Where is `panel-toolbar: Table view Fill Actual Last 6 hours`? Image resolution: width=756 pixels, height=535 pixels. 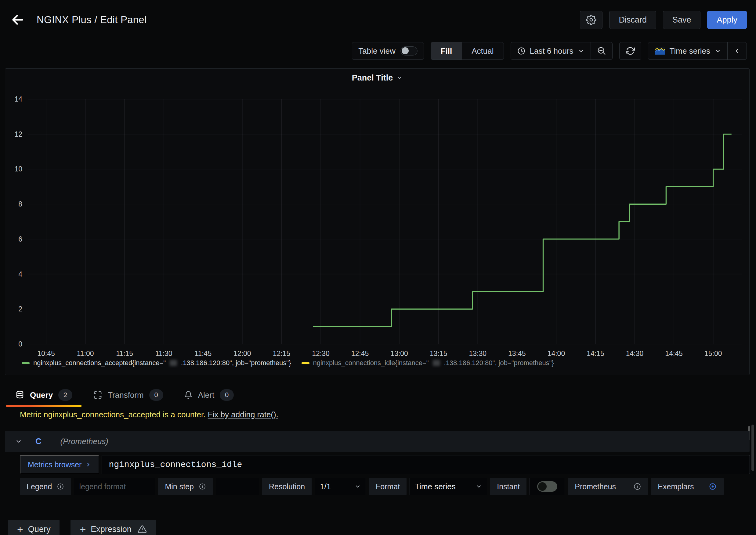 panel-toolbar: Table view Fill Actual Last 6 hours is located at coordinates (549, 51).